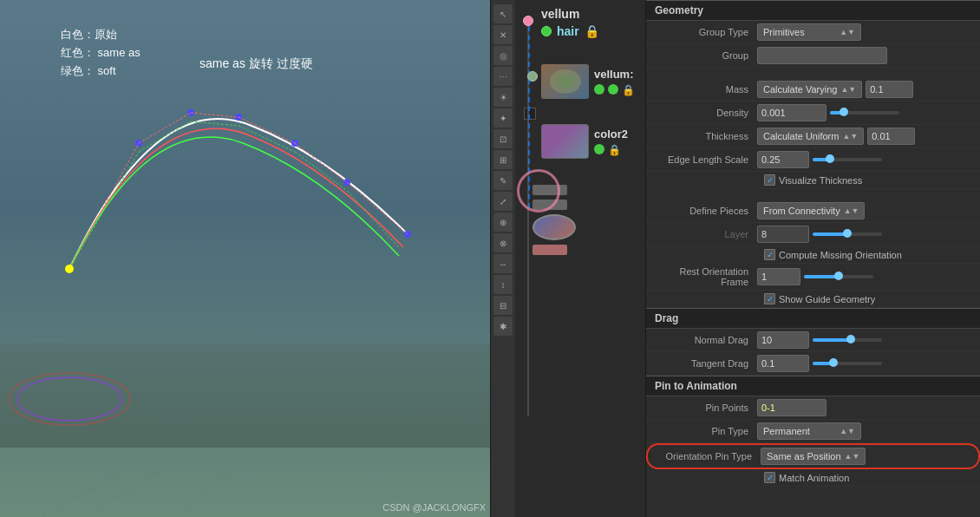 The height and width of the screenshot is (517, 980). Describe the element at coordinates (847, 234) in the screenshot. I see `layer-slider` at that location.